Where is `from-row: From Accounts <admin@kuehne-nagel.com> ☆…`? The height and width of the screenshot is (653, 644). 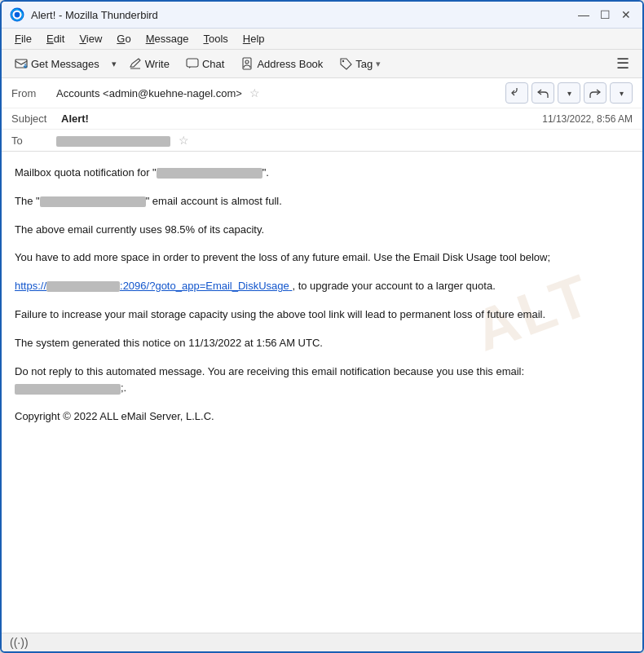 from-row: From Accounts <admin@kuehne-nagel.com> ☆… is located at coordinates (322, 93).